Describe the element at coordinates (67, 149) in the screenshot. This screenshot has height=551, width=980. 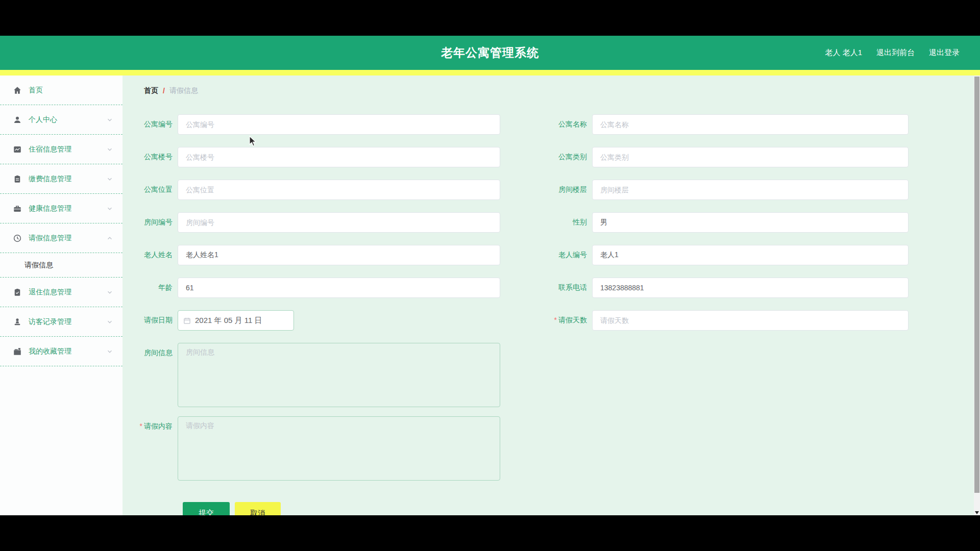
I see `sidebar-item-label: 住宿信息管理` at that location.